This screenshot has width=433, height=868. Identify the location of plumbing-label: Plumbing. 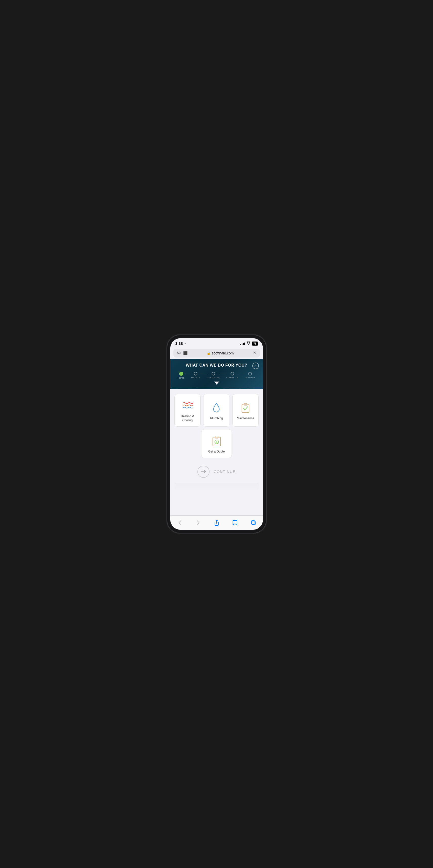
(216, 418).